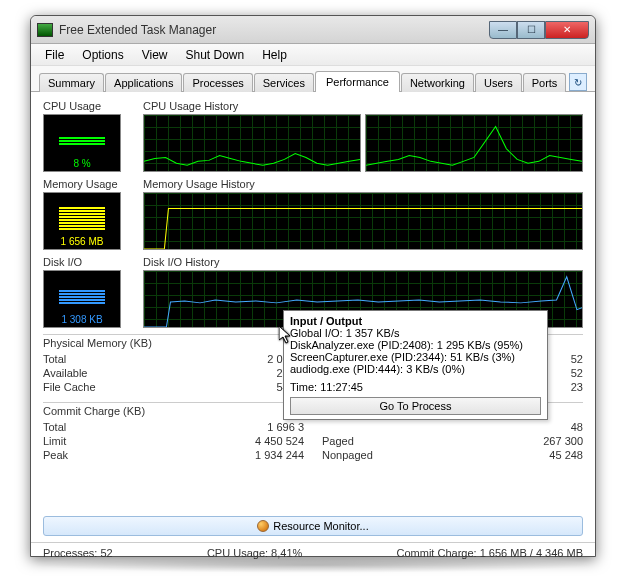 The image size is (624, 581). What do you see at coordinates (284, 82) in the screenshot?
I see `tab-services: Services` at bounding box center [284, 82].